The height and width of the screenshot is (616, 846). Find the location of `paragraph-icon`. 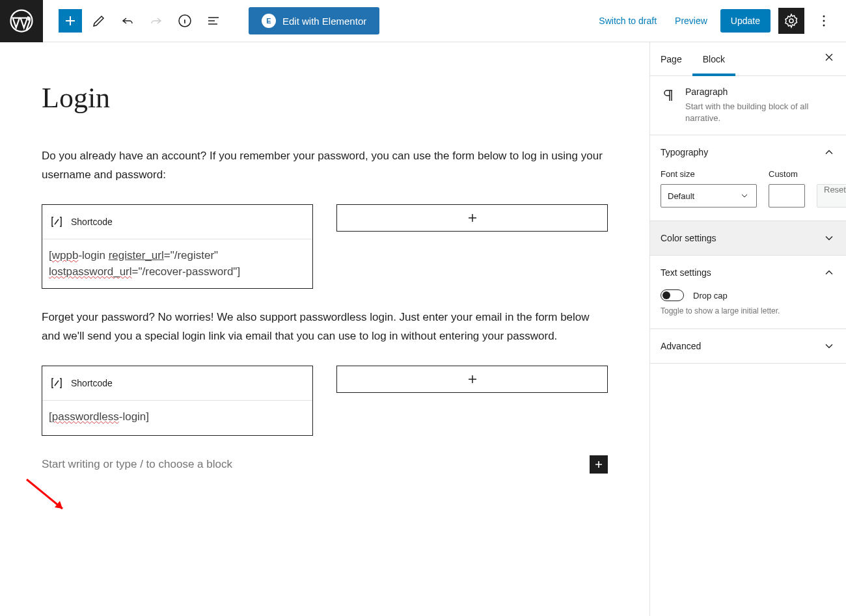

paragraph-icon is located at coordinates (668, 105).